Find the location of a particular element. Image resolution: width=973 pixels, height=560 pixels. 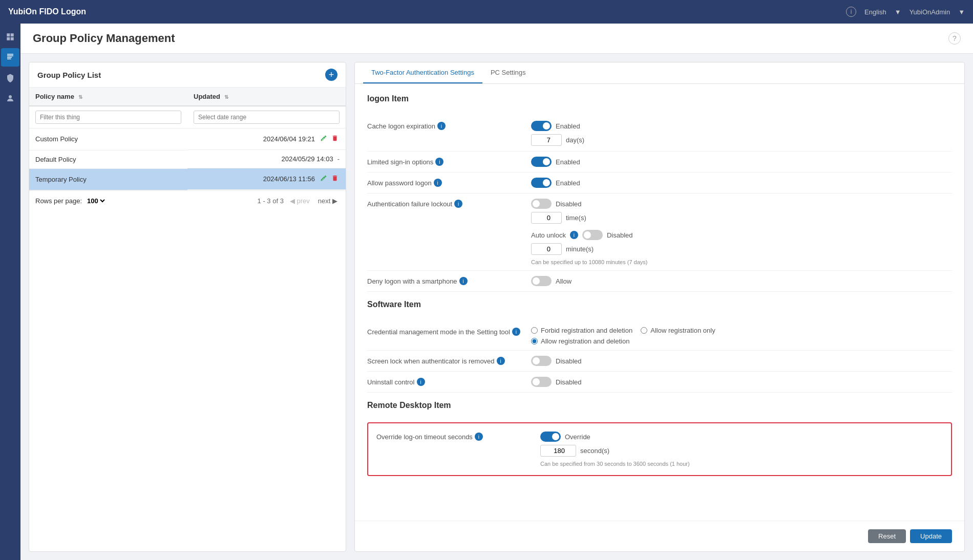

sort-arrow-name: ⇅ is located at coordinates (80, 97).